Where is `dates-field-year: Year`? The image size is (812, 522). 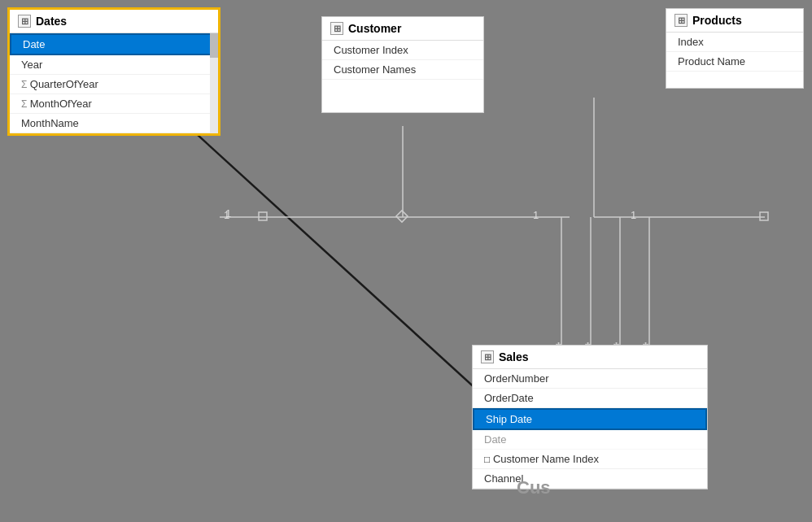
dates-field-year: Year is located at coordinates (114, 65).